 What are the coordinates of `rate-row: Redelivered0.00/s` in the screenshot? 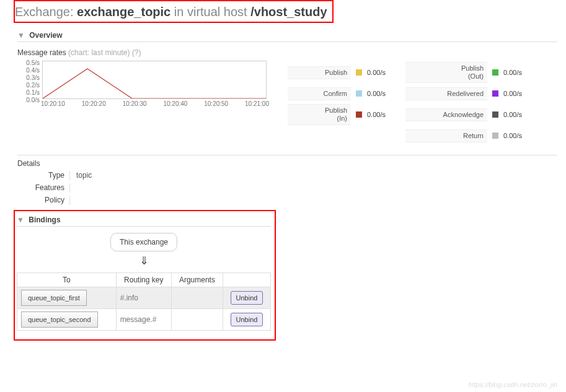 It's located at (477, 94).